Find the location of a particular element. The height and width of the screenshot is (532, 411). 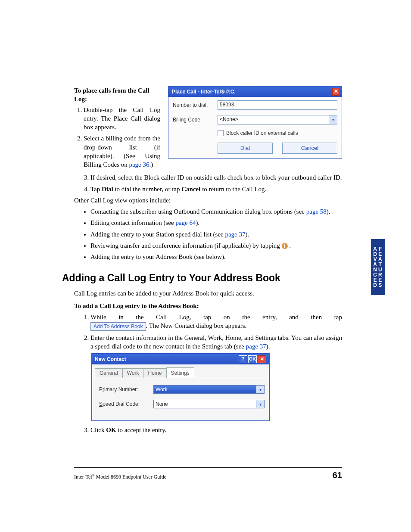

dial-button: Dial is located at coordinates (245, 148).